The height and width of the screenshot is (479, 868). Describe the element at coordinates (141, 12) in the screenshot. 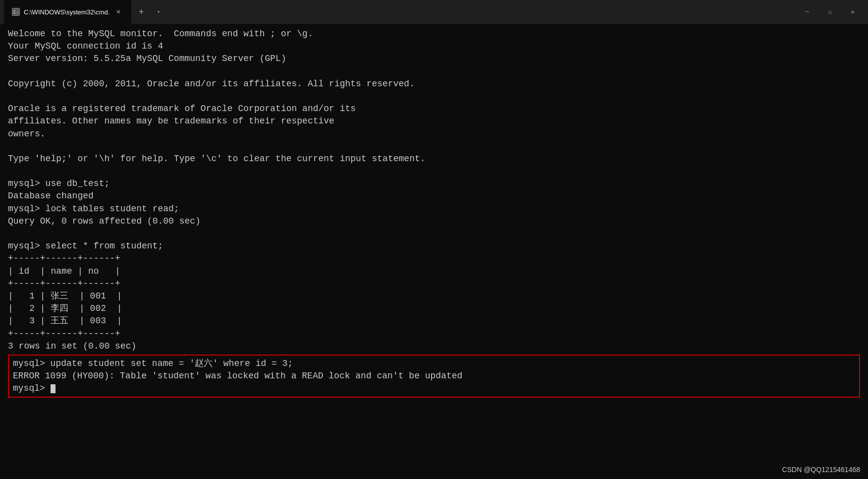

I see `new-tab-button: +` at that location.